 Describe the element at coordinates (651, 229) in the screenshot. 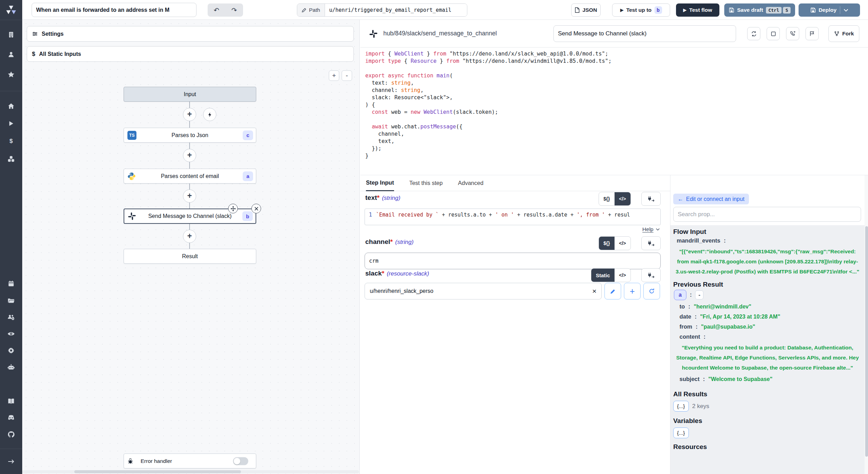

I see `help-link: Help` at that location.